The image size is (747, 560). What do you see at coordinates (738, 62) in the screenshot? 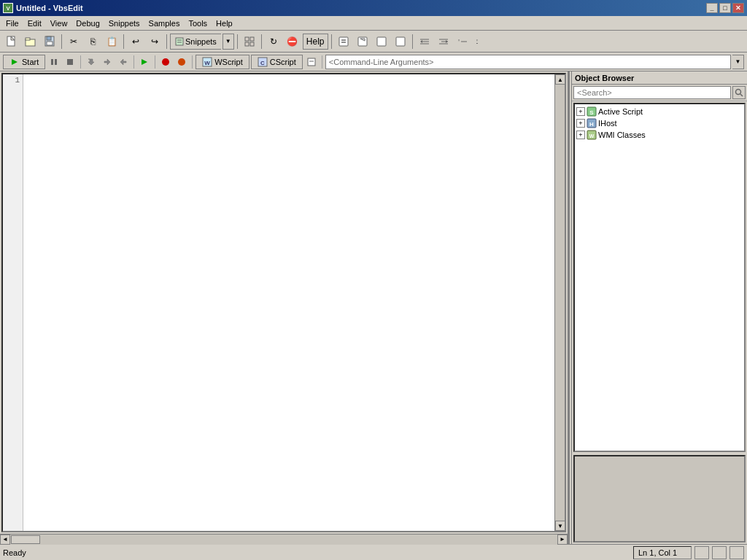
I see `args-dropdown-button: ▼` at bounding box center [738, 62].